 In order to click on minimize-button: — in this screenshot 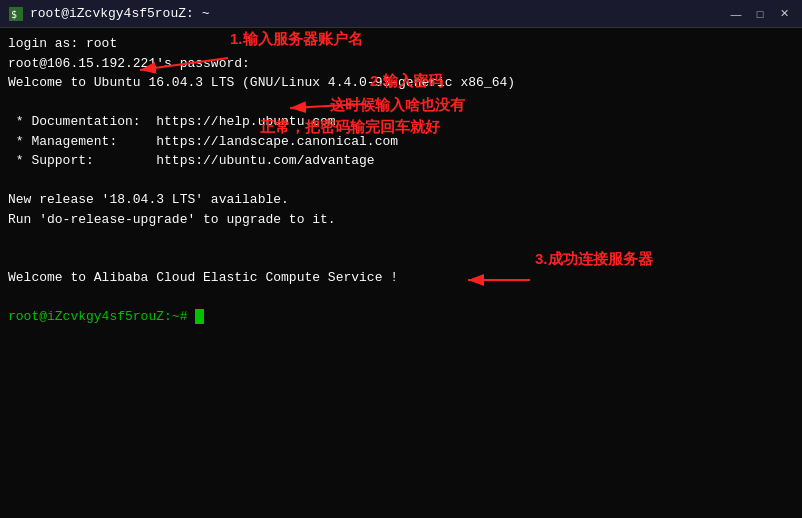, I will do `click(736, 14)`.